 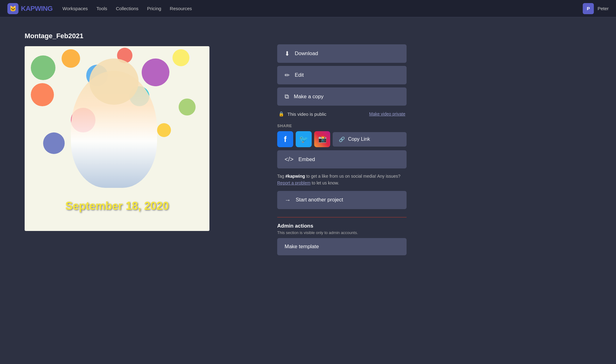 What do you see at coordinates (342, 139) in the screenshot?
I see `share-row: f 🐦 📸 🔗 Copy Link` at bounding box center [342, 139].